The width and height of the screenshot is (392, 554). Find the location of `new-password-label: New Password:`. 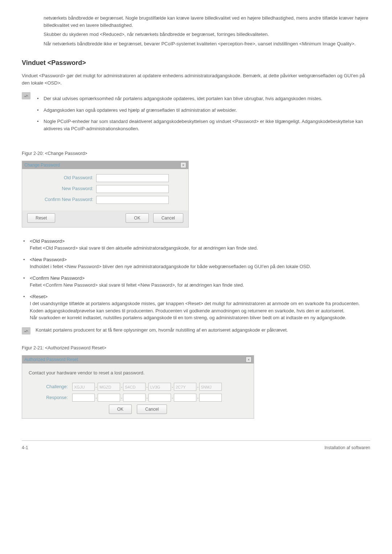

new-password-label: New Password: is located at coordinates (62, 189).